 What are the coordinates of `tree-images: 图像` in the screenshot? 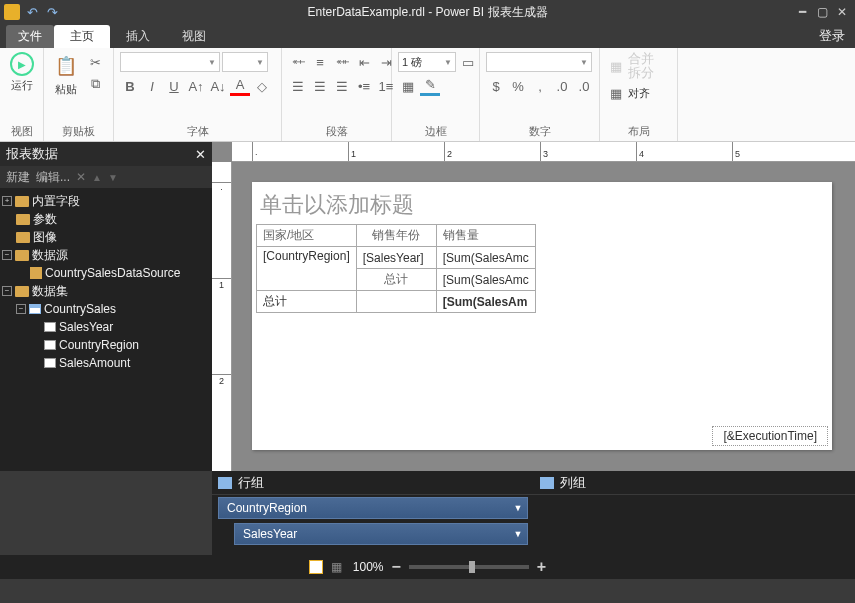 It's located at (106, 237).